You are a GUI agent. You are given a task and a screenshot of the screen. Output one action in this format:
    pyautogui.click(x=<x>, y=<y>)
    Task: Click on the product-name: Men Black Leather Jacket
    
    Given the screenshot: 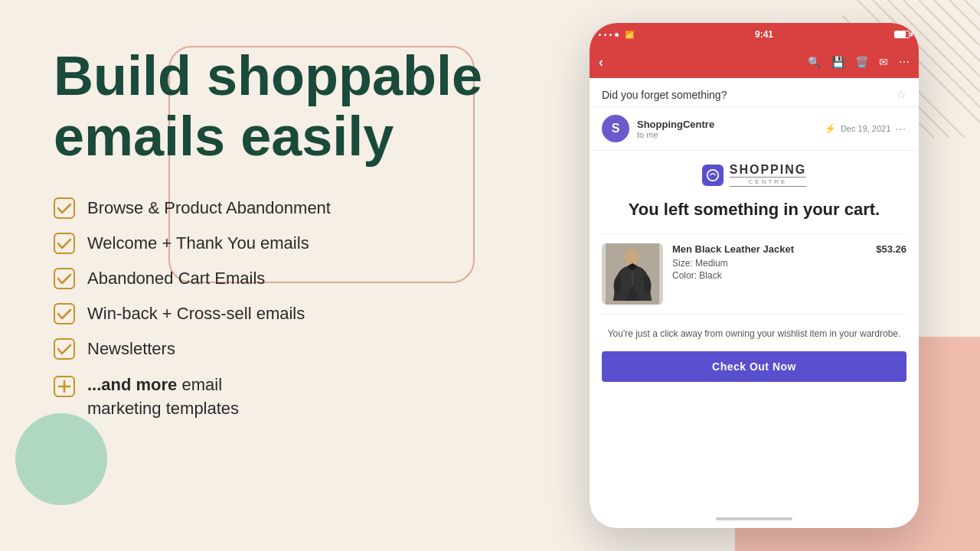 What is the action you would take?
    pyautogui.click(x=769, y=249)
    